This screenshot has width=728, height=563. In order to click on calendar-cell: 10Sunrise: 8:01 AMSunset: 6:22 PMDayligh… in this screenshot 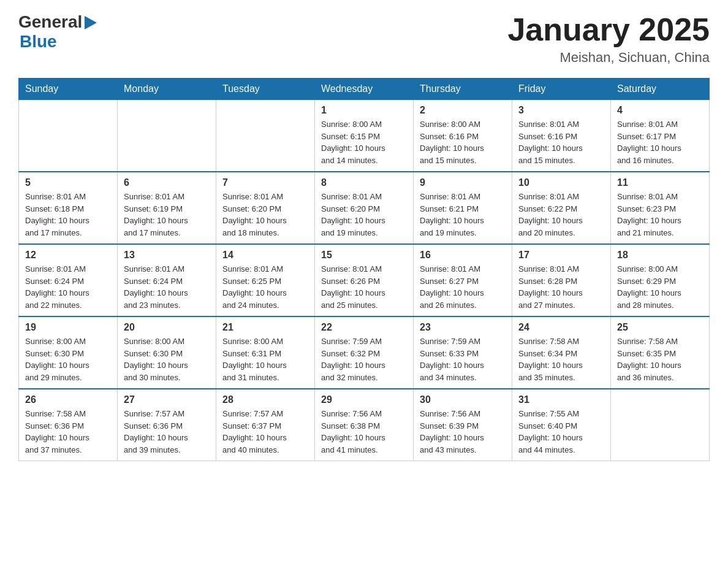, I will do `click(561, 208)`.